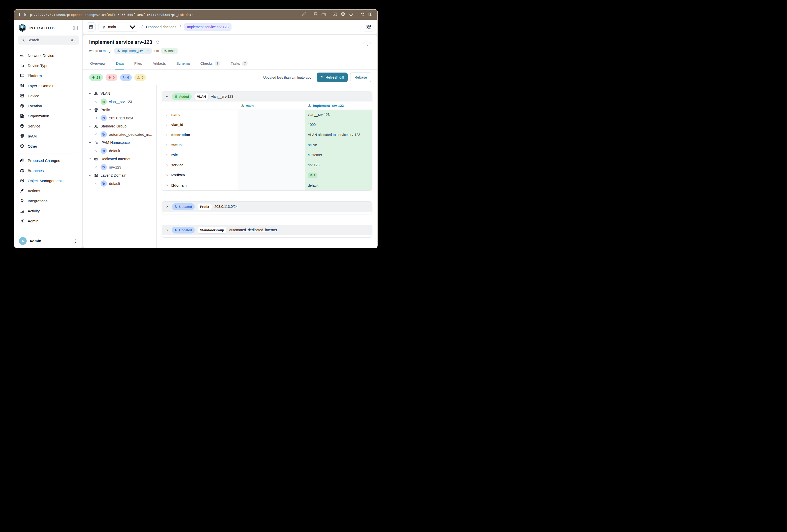 The width and height of the screenshot is (787, 532). Describe the element at coordinates (343, 14) in the screenshot. I see `browser-toolbar-globe` at that location.